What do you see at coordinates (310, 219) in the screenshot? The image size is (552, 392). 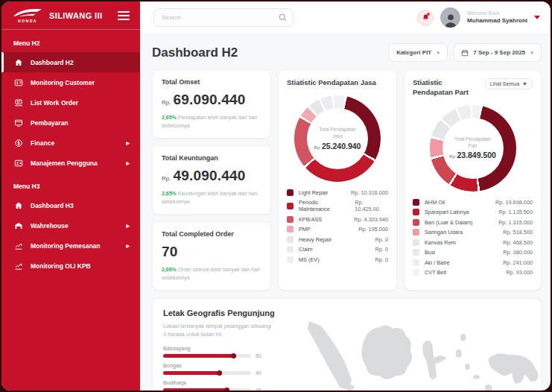 I see `legend-label: KPB/ASS` at bounding box center [310, 219].